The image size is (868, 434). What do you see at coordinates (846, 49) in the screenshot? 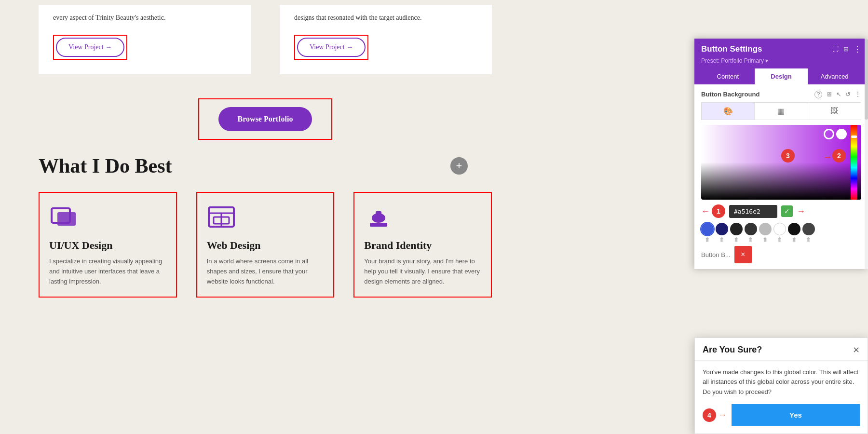
I see `split-icon: ⊟` at bounding box center [846, 49].